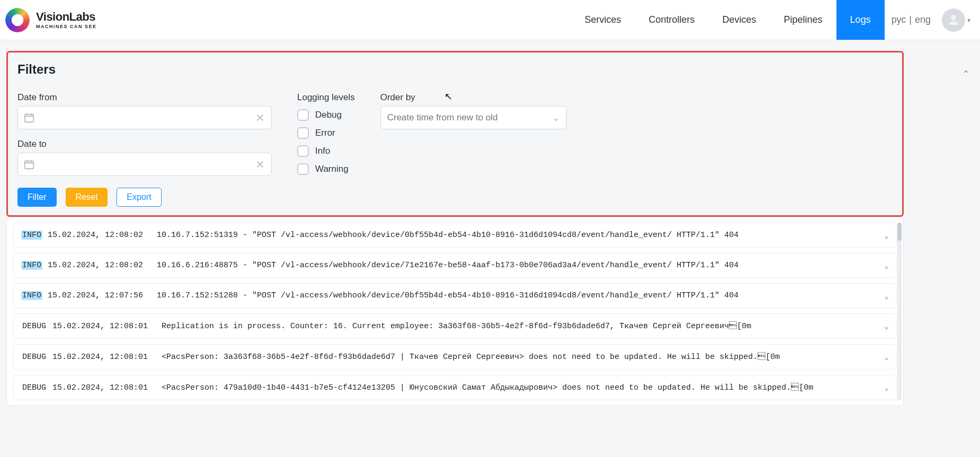 The width and height of the screenshot is (980, 457). I want to click on date-to-input, so click(145, 164).